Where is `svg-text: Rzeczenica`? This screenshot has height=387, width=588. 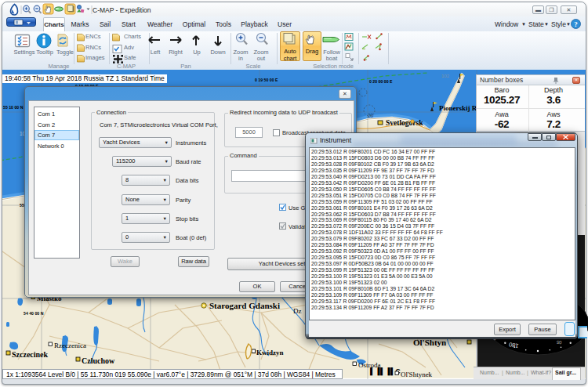 svg-text: Rzeczenica is located at coordinates (71, 345).